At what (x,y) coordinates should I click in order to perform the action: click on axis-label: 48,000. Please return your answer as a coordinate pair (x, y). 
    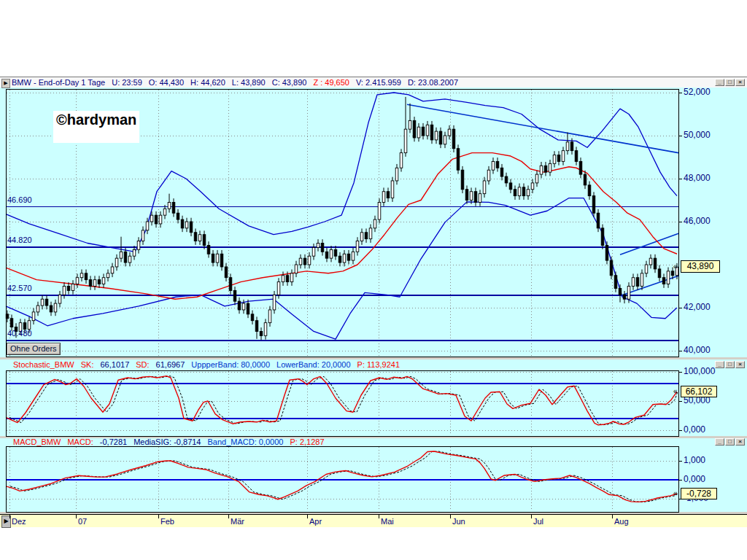
    Looking at the image, I should click on (697, 178).